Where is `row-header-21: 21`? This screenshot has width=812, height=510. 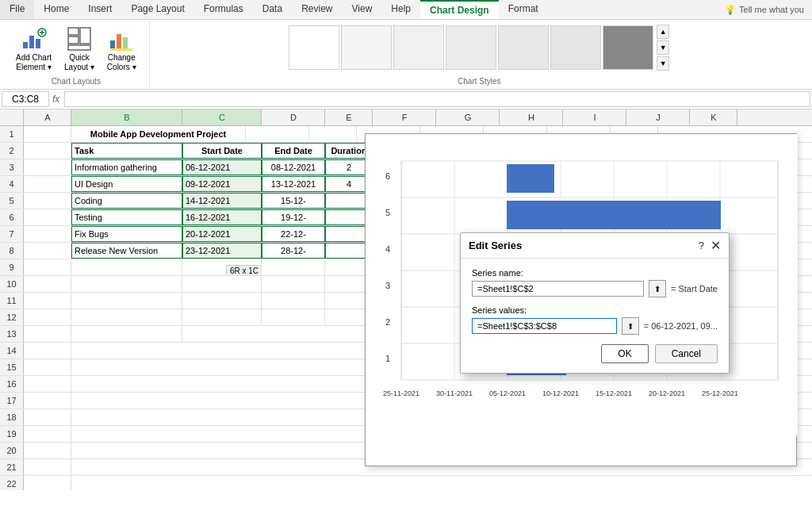 row-header-21: 21 is located at coordinates (12, 467).